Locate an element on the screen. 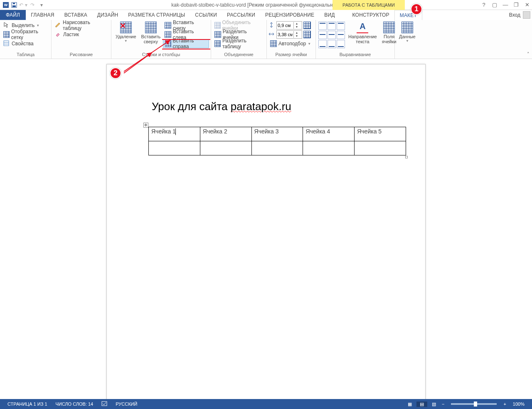 The width and height of the screenshot is (532, 409). group-merge: Объединить ячейки Разделить ячейки Разде… is located at coordinates (239, 39).